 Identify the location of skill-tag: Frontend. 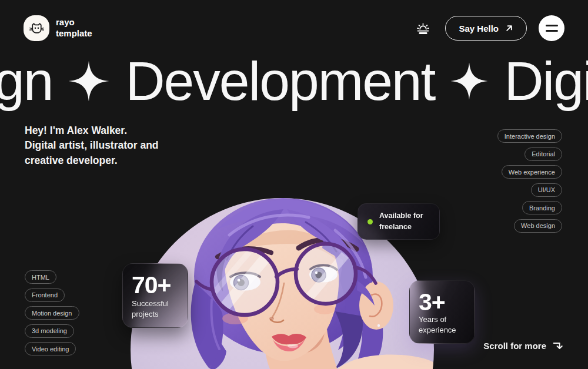
(45, 295).